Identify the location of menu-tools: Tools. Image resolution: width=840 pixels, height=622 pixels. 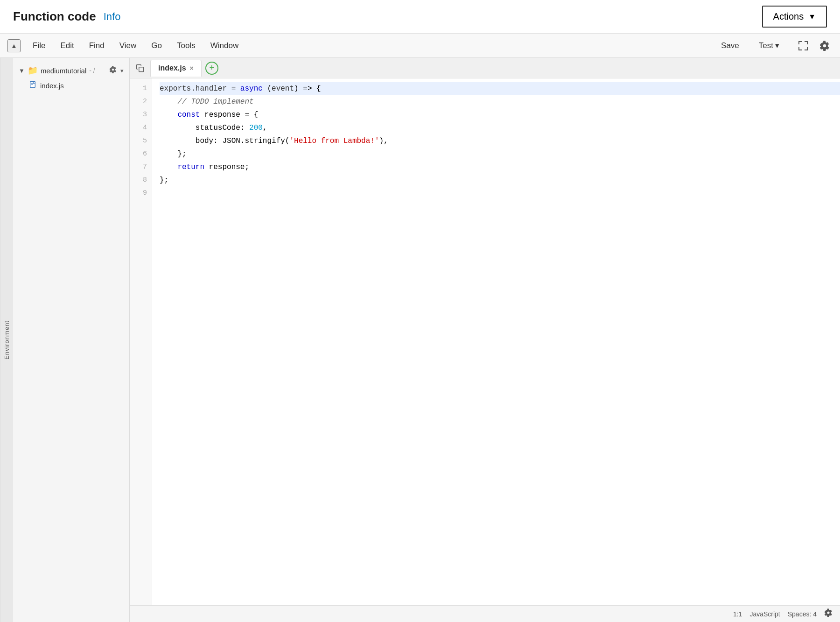
(186, 46).